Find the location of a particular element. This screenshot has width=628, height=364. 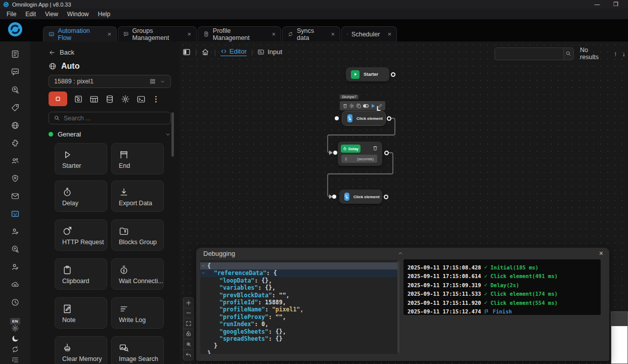

node-click-element-2: Click element is located at coordinates (361, 197).